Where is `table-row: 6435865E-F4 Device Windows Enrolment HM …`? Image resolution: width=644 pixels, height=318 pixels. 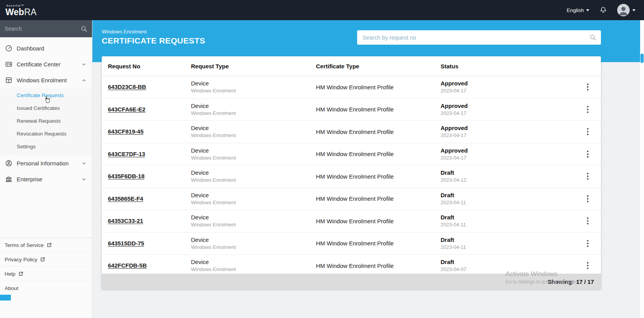 table-row: 6435865E-F4 Device Windows Enrolment HM … is located at coordinates (351, 199).